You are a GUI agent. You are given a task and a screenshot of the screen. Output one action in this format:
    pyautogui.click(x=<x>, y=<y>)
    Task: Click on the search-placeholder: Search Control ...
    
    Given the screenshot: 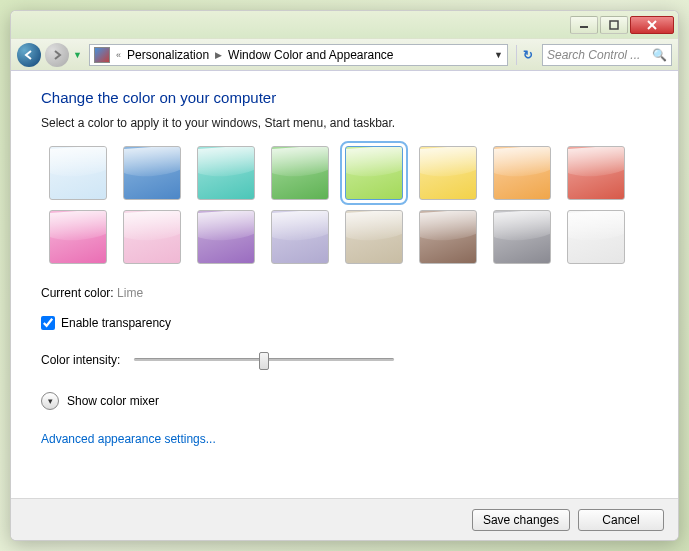 What is the action you would take?
    pyautogui.click(x=594, y=55)
    